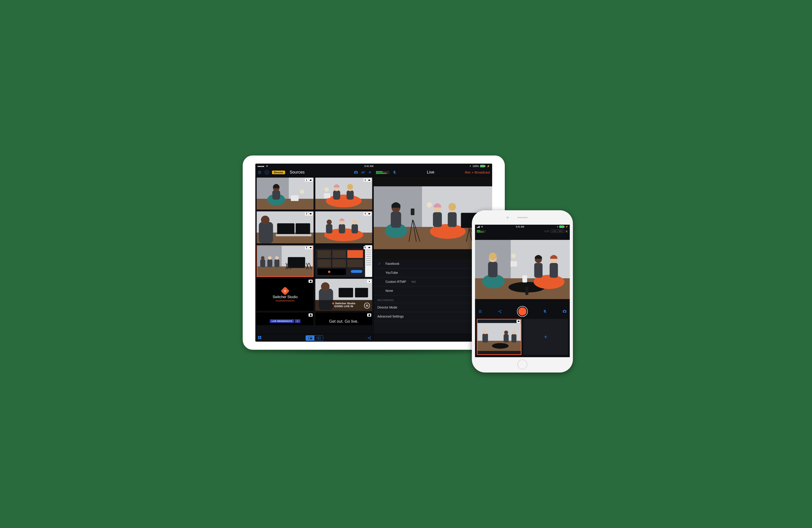  Describe the element at coordinates (546, 337) in the screenshot. I see `add-tray-button: +` at that location.